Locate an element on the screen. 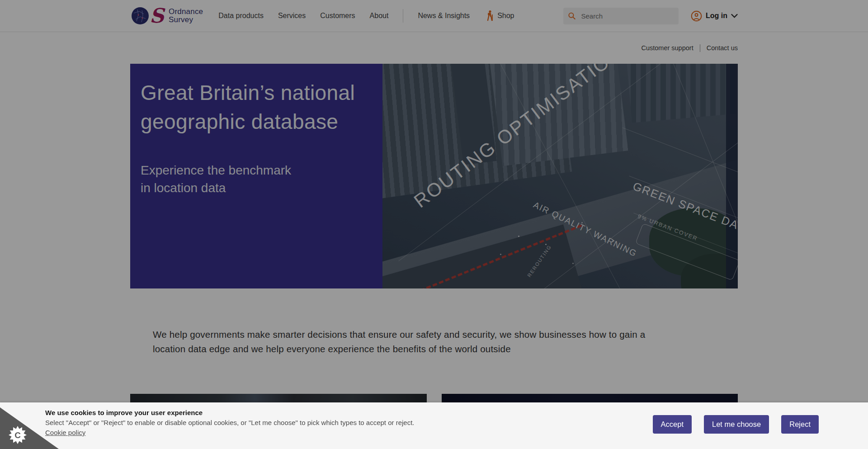 This screenshot has height=449, width=868. cookie-policy-link: Cookie policy is located at coordinates (65, 432).